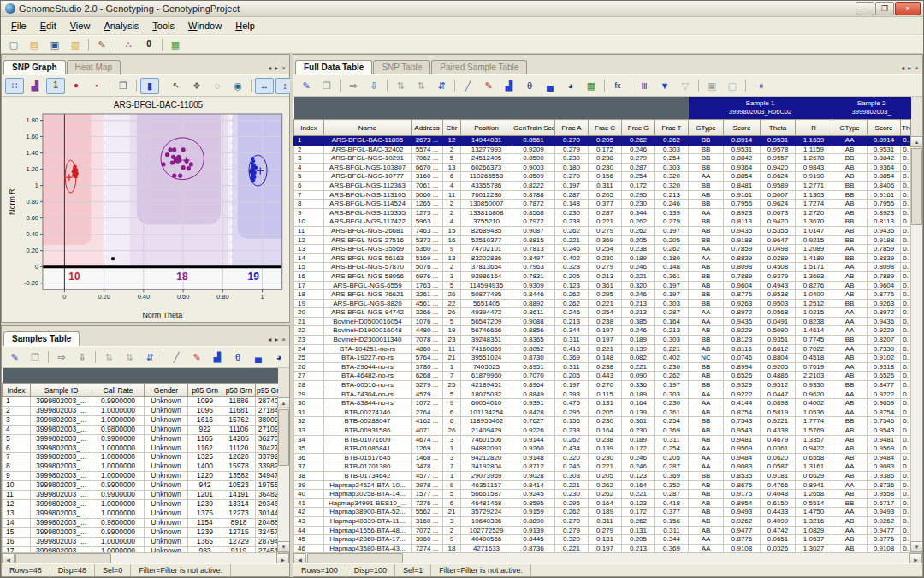  Describe the element at coordinates (94, 67) in the screenshot. I see `tab-heat-map: Heat Map` at that location.